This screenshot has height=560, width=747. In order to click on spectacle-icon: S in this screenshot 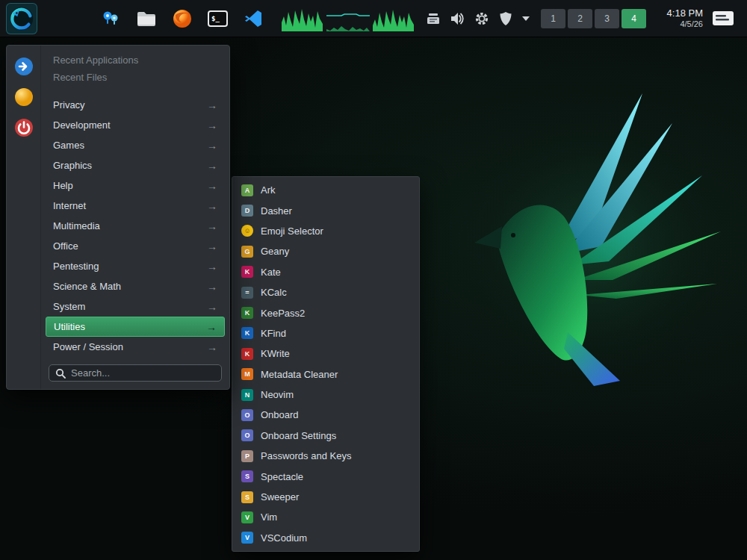, I will do `click(247, 476)`.